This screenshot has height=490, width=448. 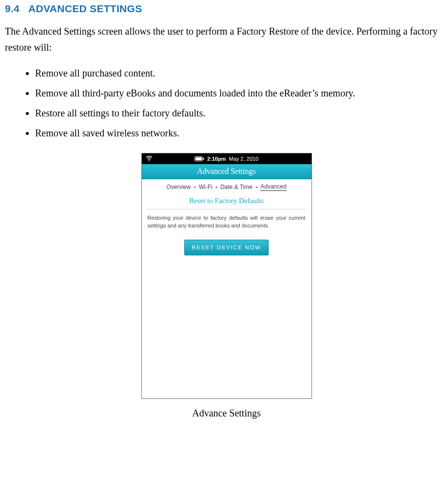 What do you see at coordinates (226, 9) in the screenshot?
I see `section-heading: 9.4ADVANCED SETTINGS` at bounding box center [226, 9].